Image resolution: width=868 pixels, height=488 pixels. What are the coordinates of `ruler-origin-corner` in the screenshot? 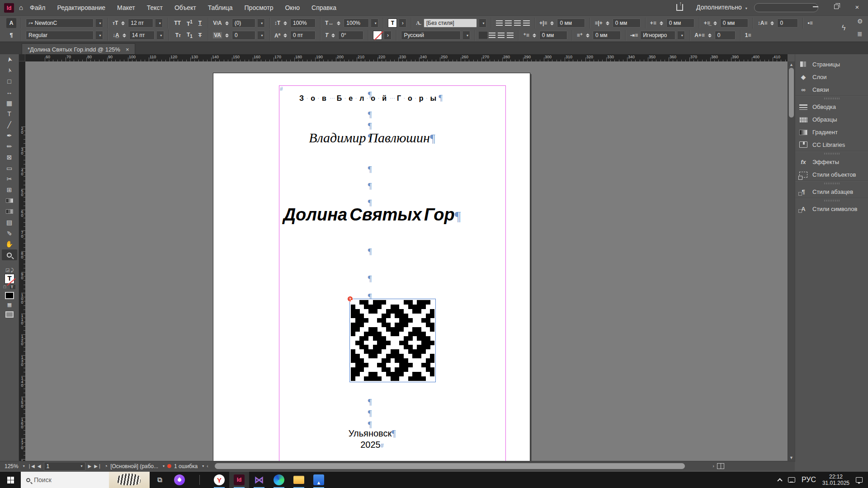 It's located at (22, 58).